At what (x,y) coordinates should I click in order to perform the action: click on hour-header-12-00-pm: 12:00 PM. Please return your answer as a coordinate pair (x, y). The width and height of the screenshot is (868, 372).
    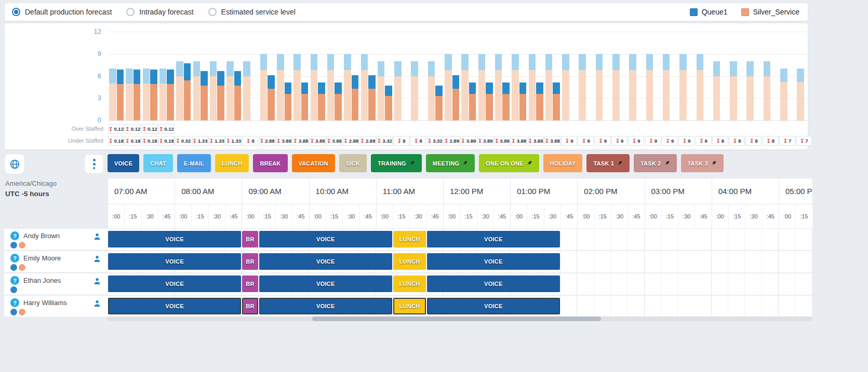
    Looking at the image, I should click on (477, 191).